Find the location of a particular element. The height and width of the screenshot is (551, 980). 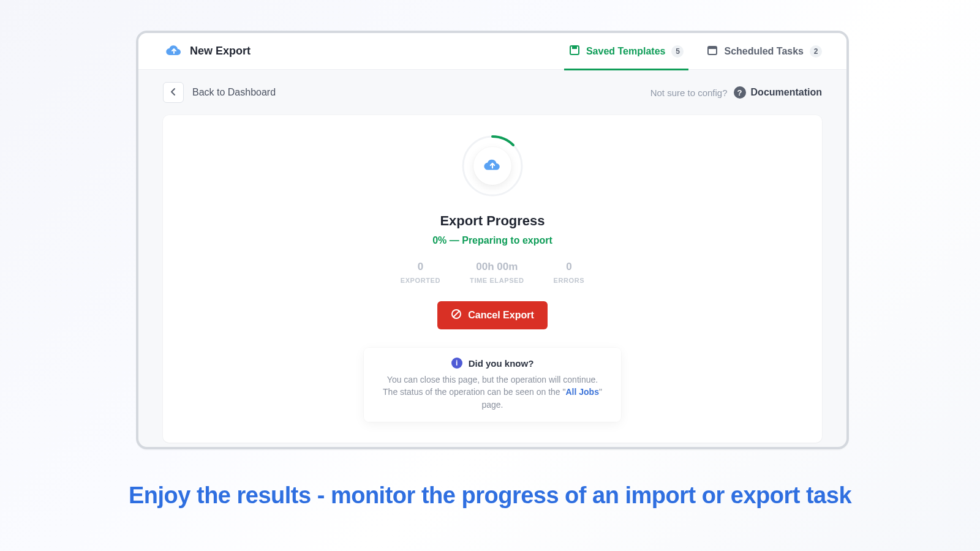

back-group: Back to Dashboard is located at coordinates (219, 92).